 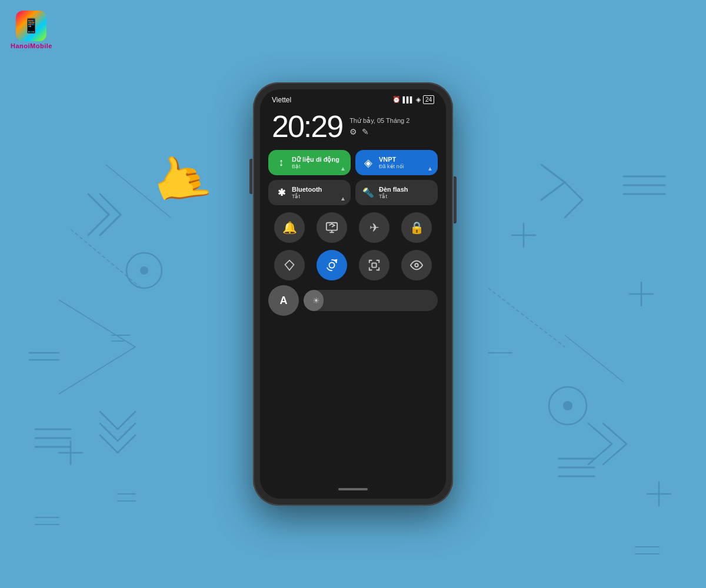 I want to click on mobile-data-tile: ↕ Dữ liệu di động Bật ▲, so click(x=309, y=162).